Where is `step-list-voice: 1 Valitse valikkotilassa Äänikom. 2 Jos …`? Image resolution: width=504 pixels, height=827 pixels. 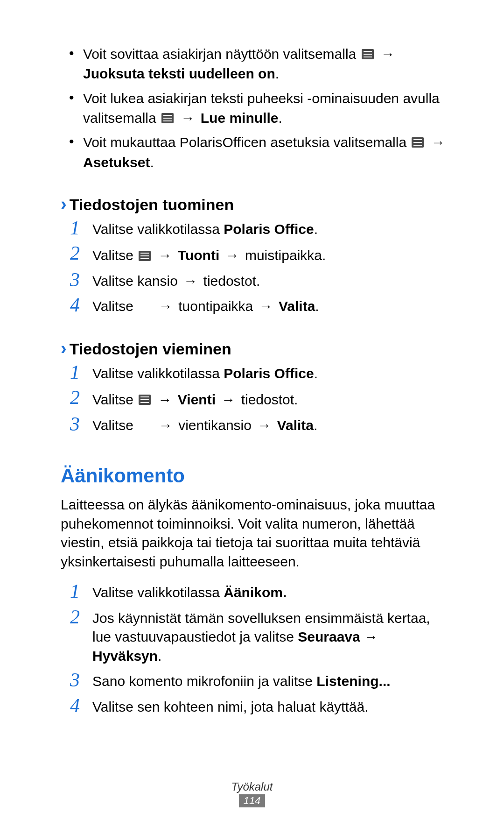 step-list-voice: 1 Valitse valikkotilassa Äänikom. 2 Jos … is located at coordinates (254, 649).